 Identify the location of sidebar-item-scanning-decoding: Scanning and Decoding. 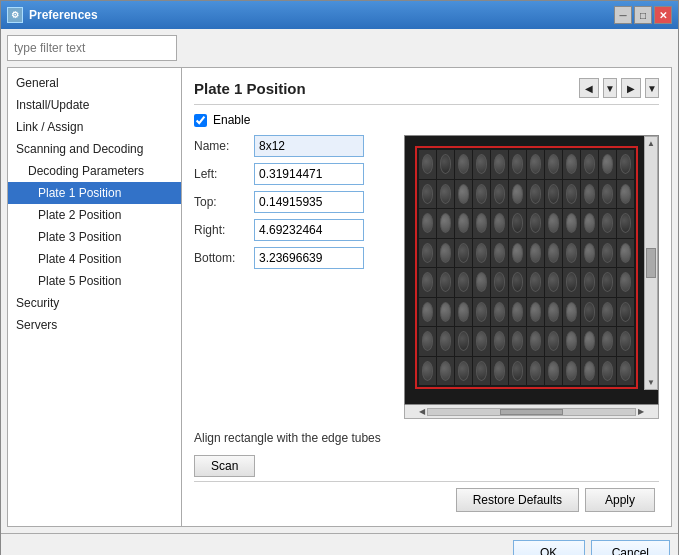
(94, 149).